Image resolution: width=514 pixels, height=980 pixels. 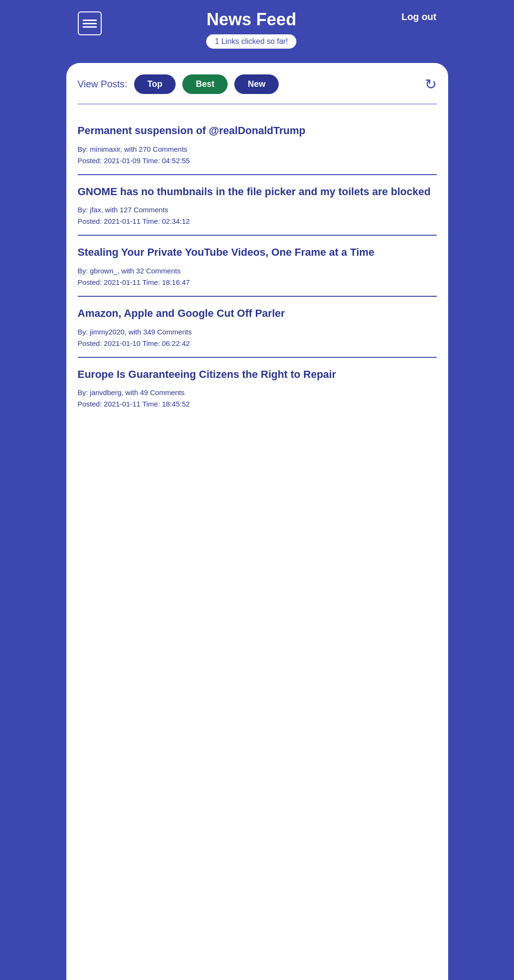 I want to click on view-posts-bar: View Posts: Top Best New ↻, so click(x=257, y=84).